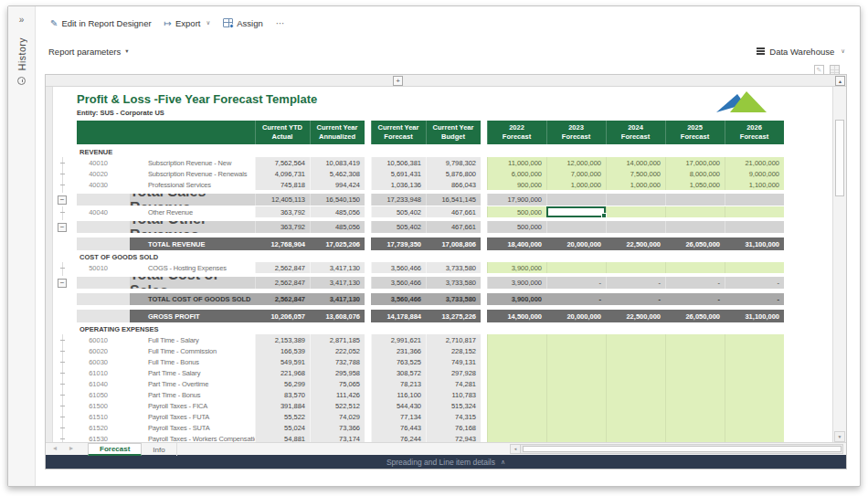 This screenshot has width=868, height=496. What do you see at coordinates (840, 437) in the screenshot?
I see `scroll-down-button: ▼` at bounding box center [840, 437].